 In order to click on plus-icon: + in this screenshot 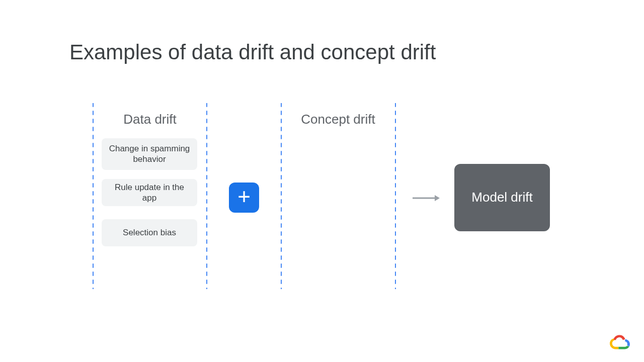, I will do `click(244, 197)`.